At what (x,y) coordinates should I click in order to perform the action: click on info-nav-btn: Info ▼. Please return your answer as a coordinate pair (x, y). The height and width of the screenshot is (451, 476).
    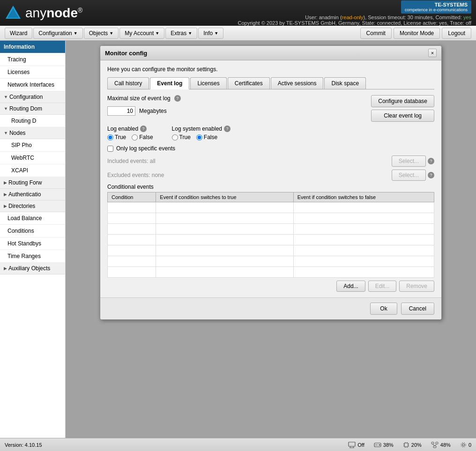
    Looking at the image, I should click on (211, 33).